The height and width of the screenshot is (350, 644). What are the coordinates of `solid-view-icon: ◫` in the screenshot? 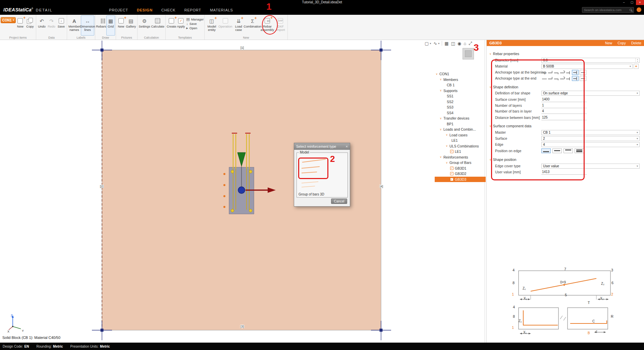 It's located at (453, 44).